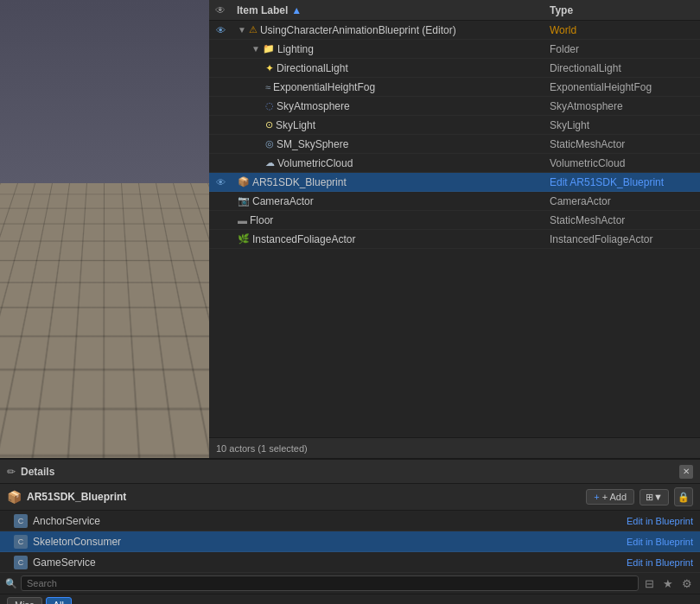 The width and height of the screenshot is (700, 604). What do you see at coordinates (350, 472) in the screenshot?
I see `details-header: ✏ Details ✕` at bounding box center [350, 472].